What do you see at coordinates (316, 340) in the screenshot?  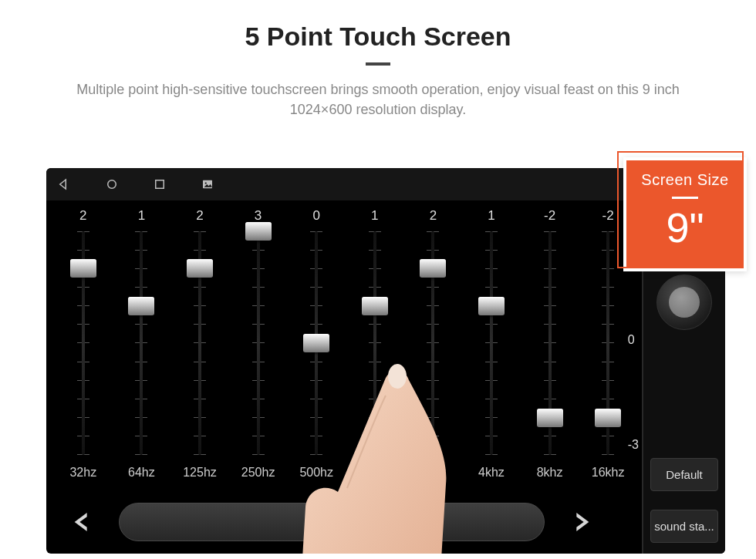 I see `eq-band: 0500hz` at bounding box center [316, 340].